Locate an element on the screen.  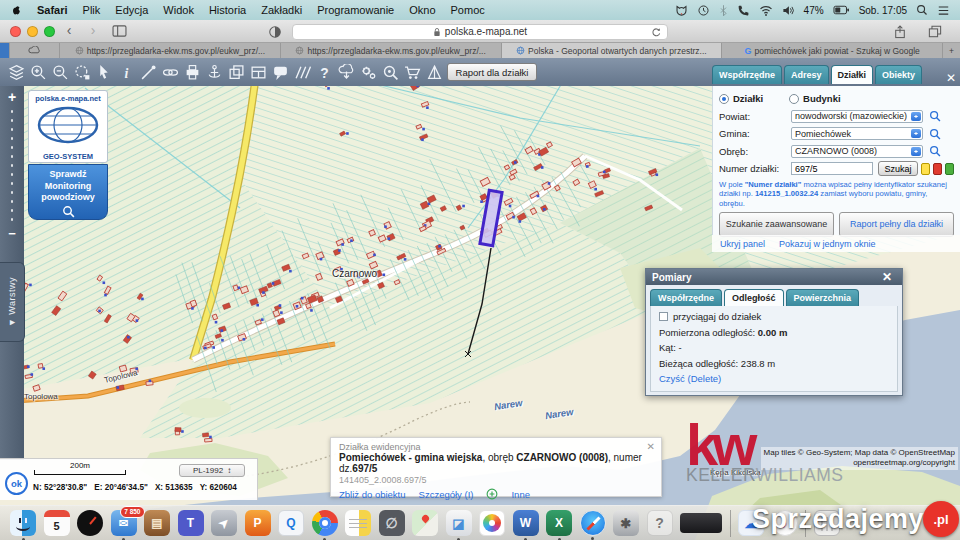
apple-menu-icon is located at coordinates (16, 10).